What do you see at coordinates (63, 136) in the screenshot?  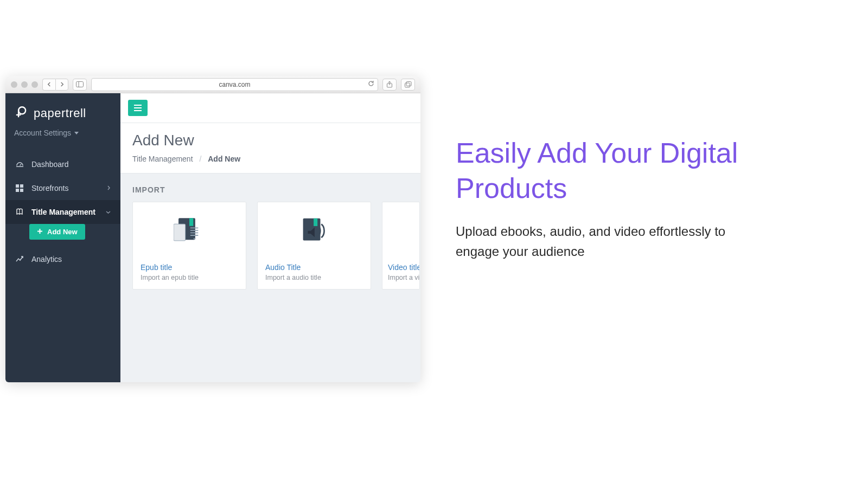 I see `account-settings-menu: Account Settings` at bounding box center [63, 136].